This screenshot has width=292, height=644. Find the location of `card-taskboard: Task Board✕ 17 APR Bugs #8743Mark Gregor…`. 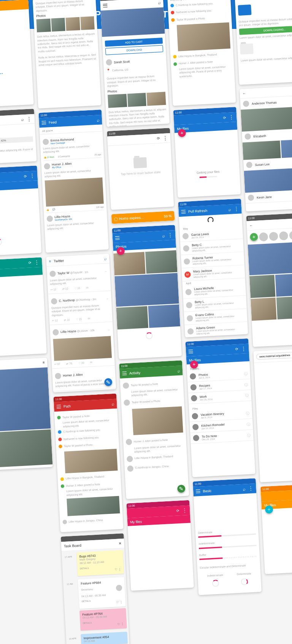

card-taskboard: Task Board✕ 17 APR Bugs #8743Mark Gregor… is located at coordinates (95, 589).